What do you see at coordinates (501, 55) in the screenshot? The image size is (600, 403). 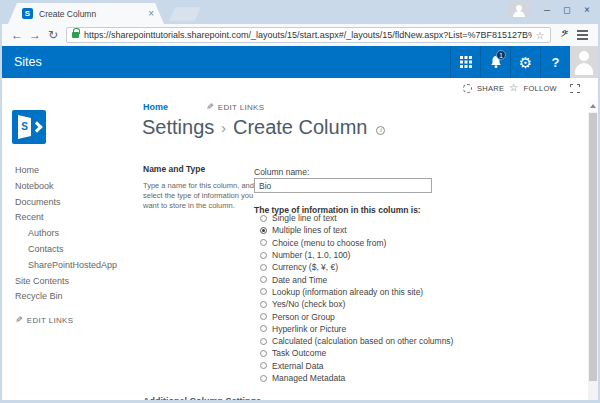 I see `notification-badge: 1` at bounding box center [501, 55].